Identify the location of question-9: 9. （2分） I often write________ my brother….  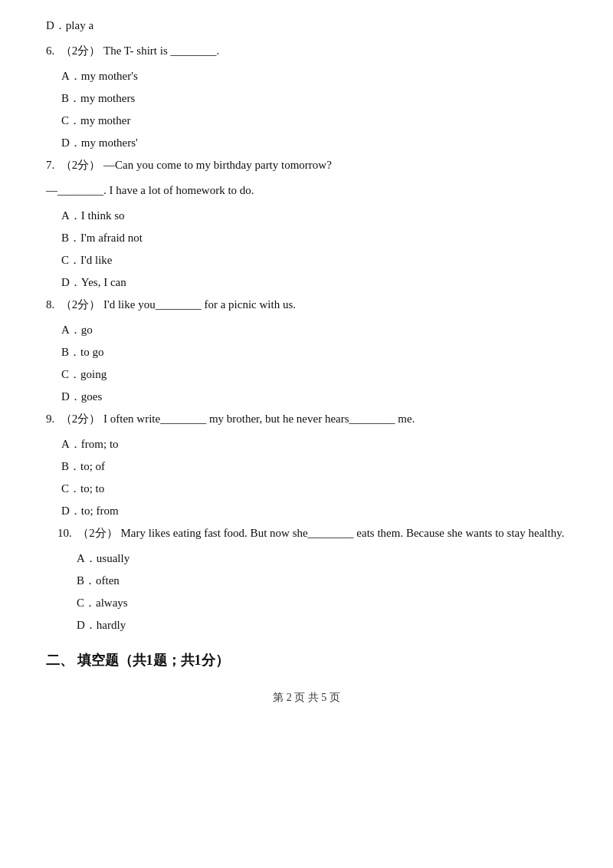
(306, 465).